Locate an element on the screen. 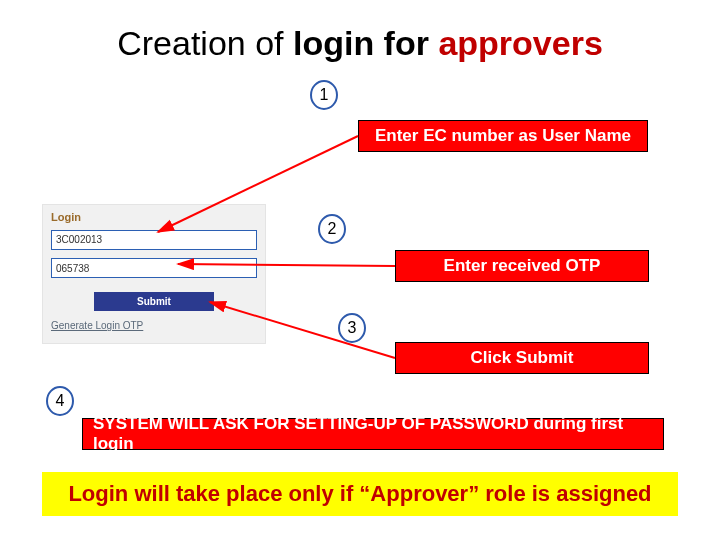  callout-3-text: Click Submit is located at coordinates (522, 358).